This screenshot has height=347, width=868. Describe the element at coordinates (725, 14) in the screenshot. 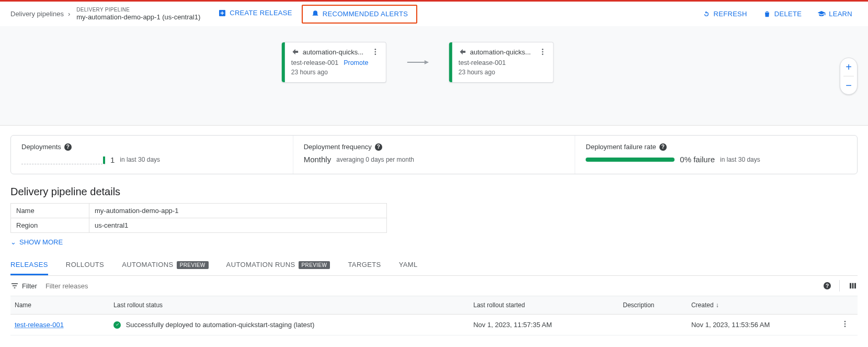

I see `refresh-button: Refresh` at that location.